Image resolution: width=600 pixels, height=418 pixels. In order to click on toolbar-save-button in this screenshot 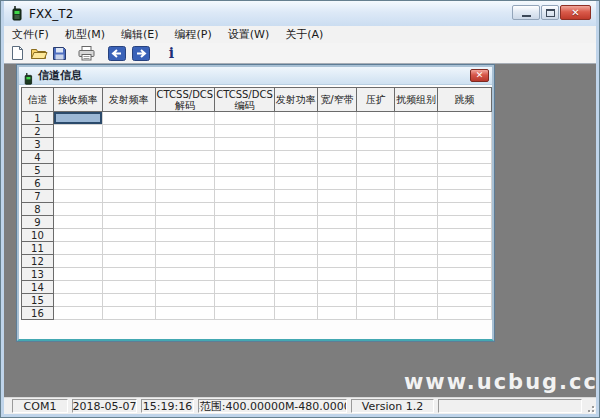, I will do `click(60, 54)`.